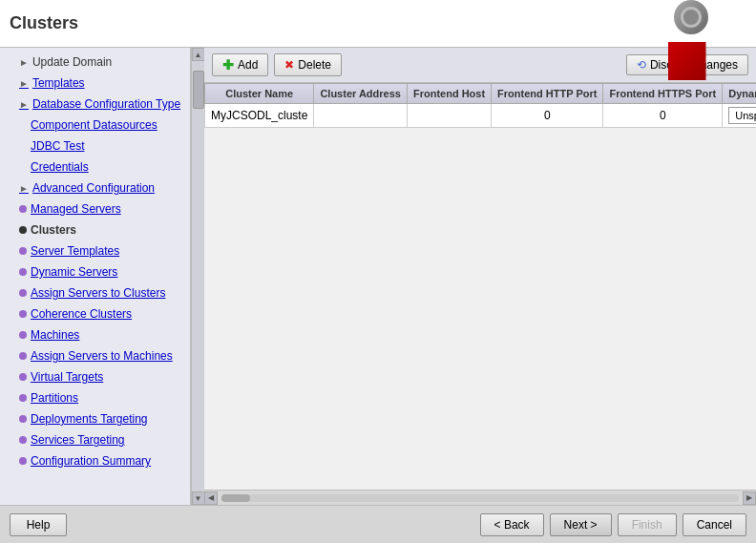  What do you see at coordinates (95, 335) in the screenshot?
I see `sidebar-item-machines: Machines` at bounding box center [95, 335].